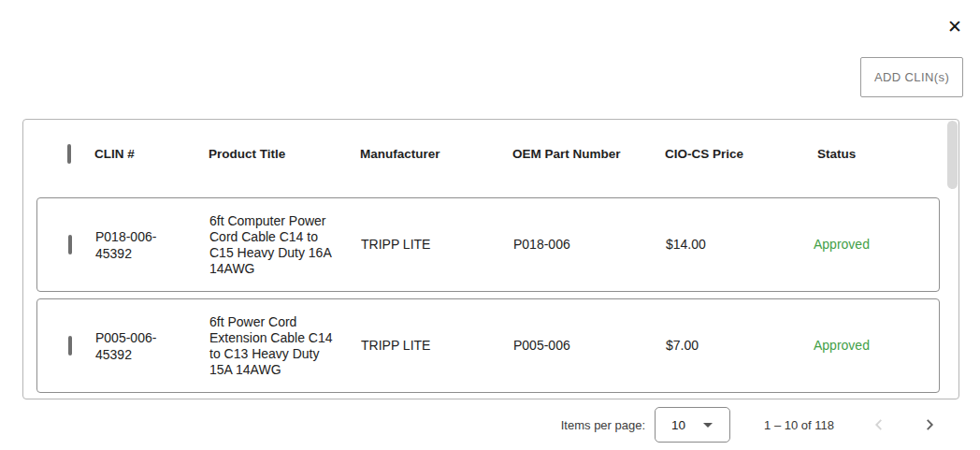 This screenshot has width=980, height=450. Describe the element at coordinates (952, 155) in the screenshot. I see `scrollbar-thumb` at that location.